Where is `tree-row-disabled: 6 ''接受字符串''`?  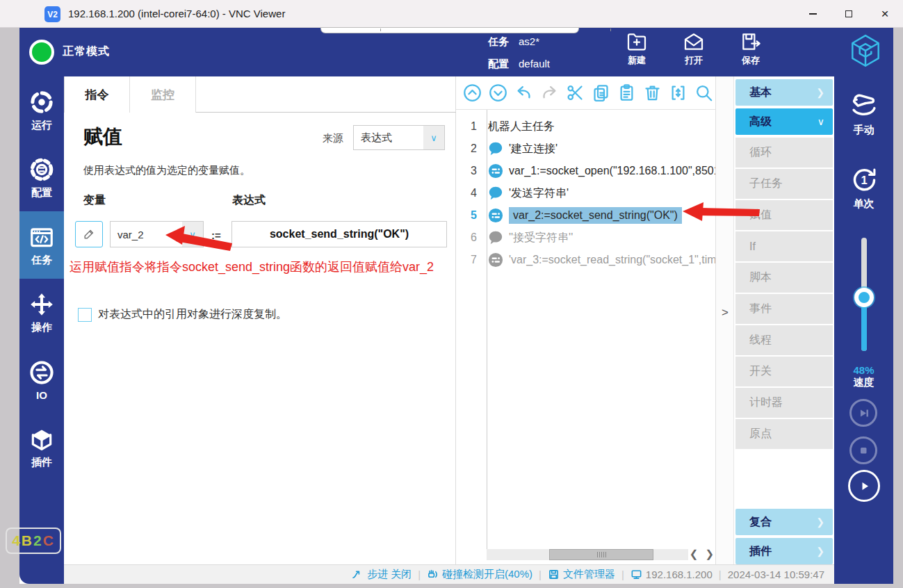
tree-row-disabled: 6 ''接受字符串'' is located at coordinates (586, 238).